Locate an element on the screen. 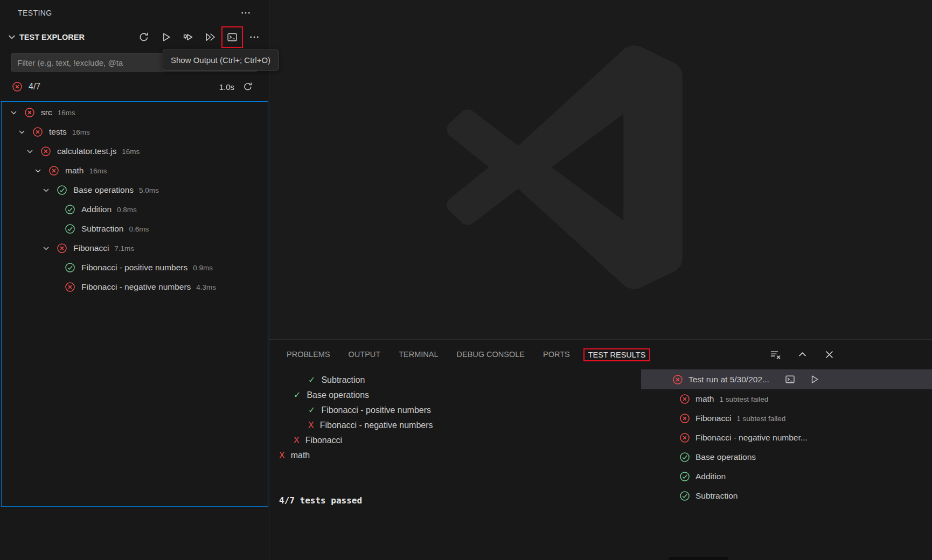 This screenshot has height=560, width=932. test-run-duration: 1.0s is located at coordinates (227, 87).